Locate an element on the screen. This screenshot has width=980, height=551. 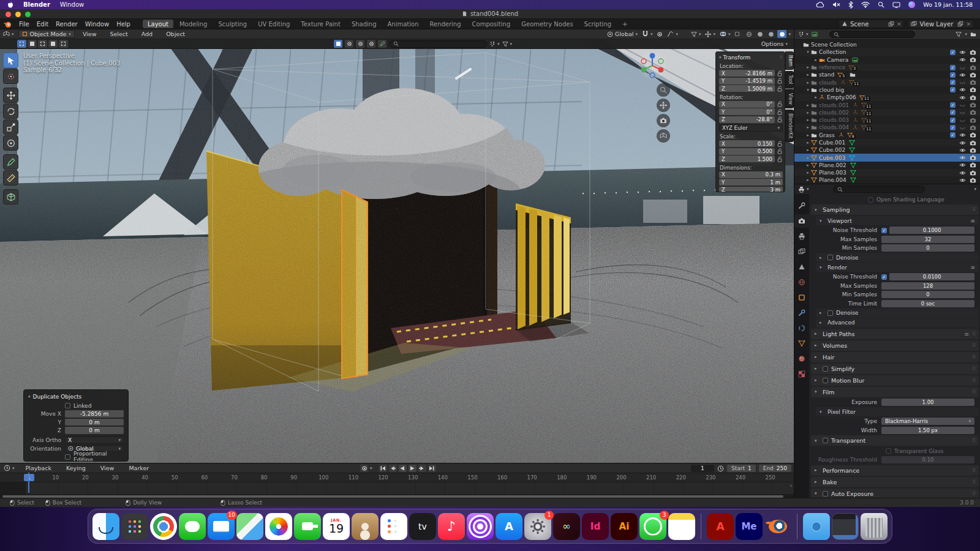
workspace-tab-animation: Animation is located at coordinates (403, 24).